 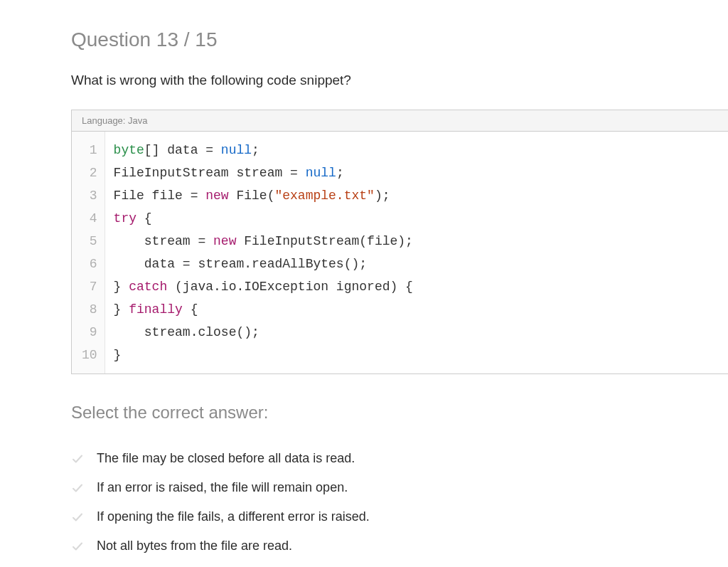 What do you see at coordinates (88, 287) in the screenshot?
I see `line-number: 7` at bounding box center [88, 287].